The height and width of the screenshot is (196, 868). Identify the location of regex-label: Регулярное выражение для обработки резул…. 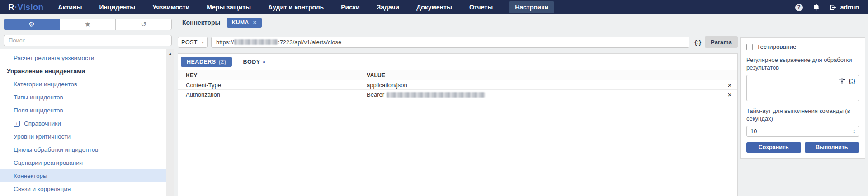
(803, 64).